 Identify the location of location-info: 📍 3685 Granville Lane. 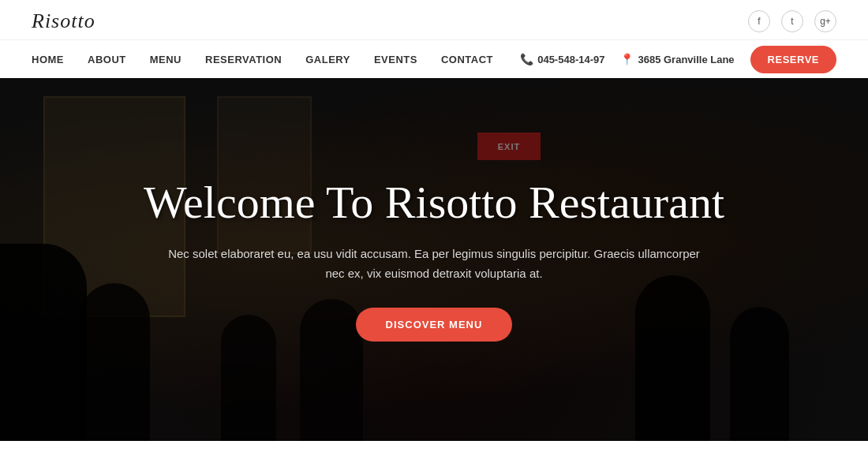
(677, 59).